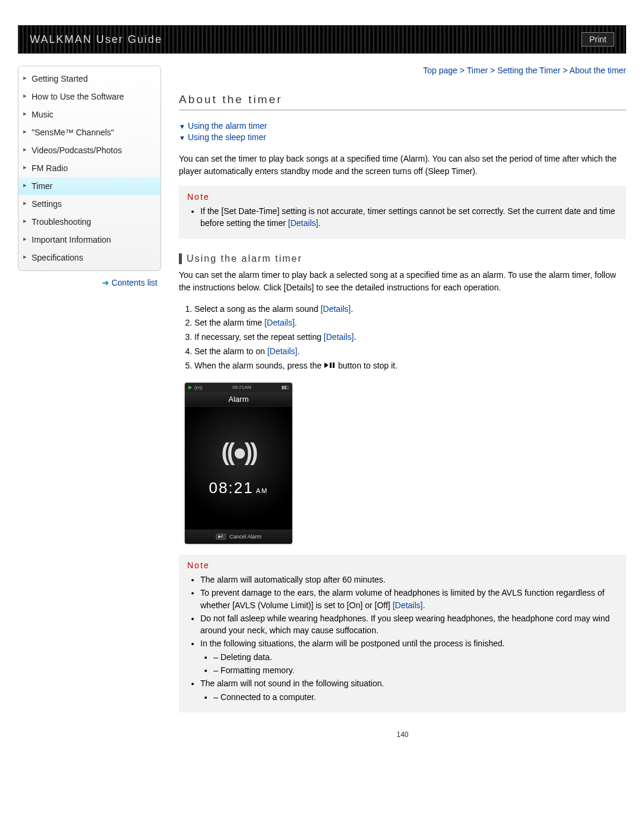 The image size is (644, 833). Describe the element at coordinates (402, 212) in the screenshot. I see `note-box-1: Note If the [Set Date-Time] setting is n…` at that location.